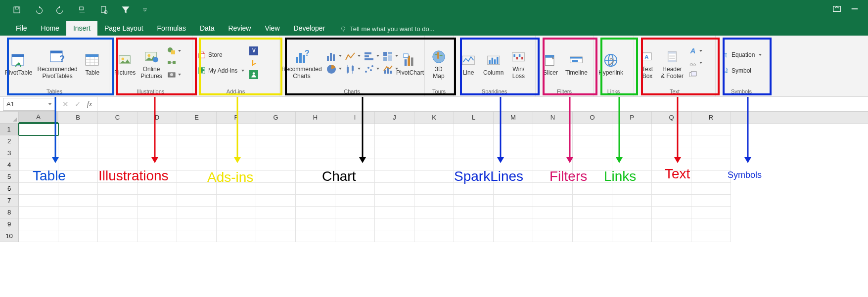  What do you see at coordinates (118, 212) in the screenshot?
I see `cell-C8` at bounding box center [118, 212].